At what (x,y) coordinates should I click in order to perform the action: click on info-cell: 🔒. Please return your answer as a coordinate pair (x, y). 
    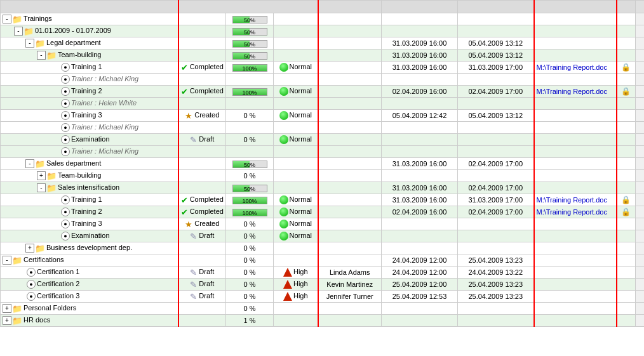
    Looking at the image, I should click on (626, 67).